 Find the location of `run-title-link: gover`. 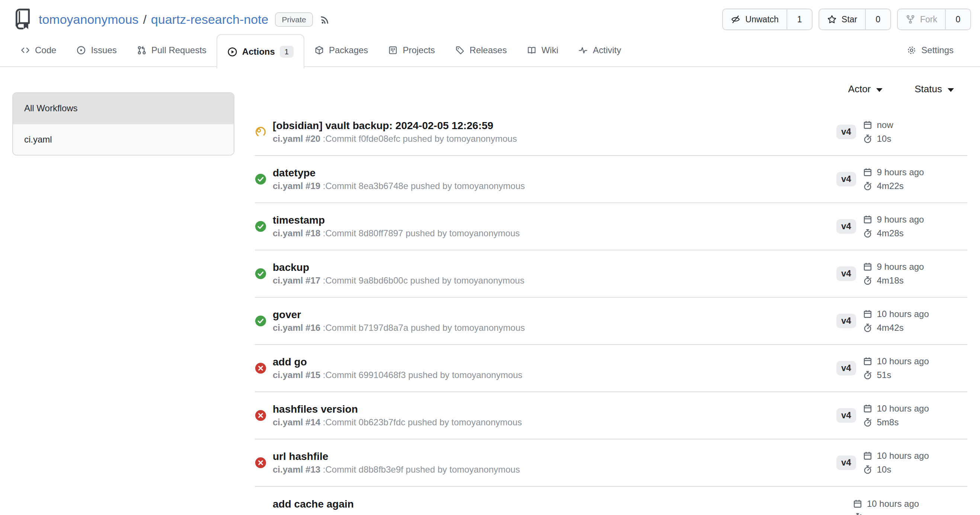

run-title-link: gover is located at coordinates (399, 315).